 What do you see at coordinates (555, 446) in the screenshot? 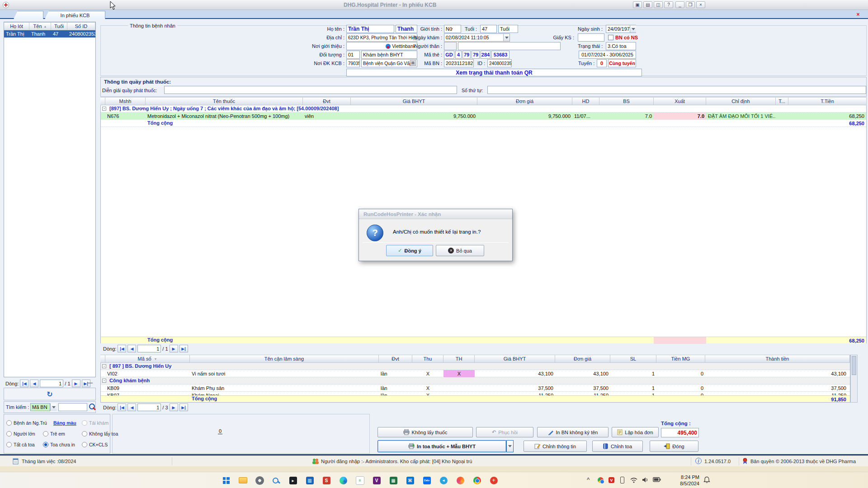
I see `chinh-thong-tin-button: Chỉnh thông tin` at bounding box center [555, 446].